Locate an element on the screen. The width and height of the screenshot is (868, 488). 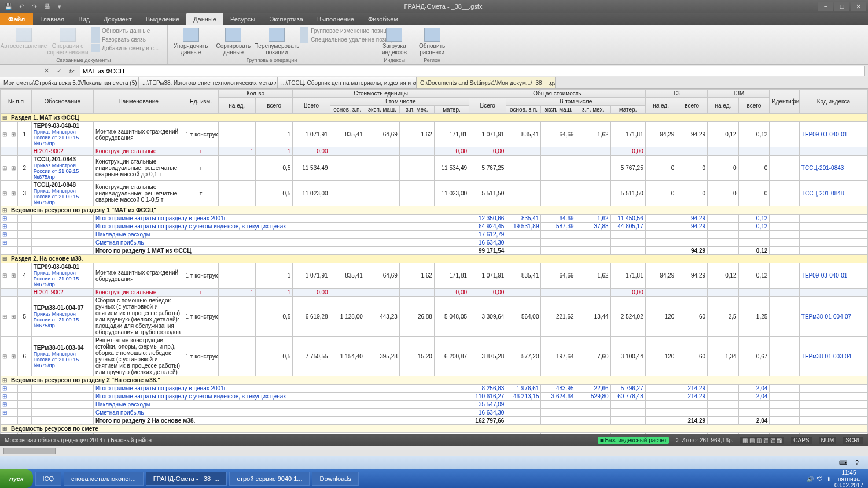
save-icon: 💾 is located at coordinates (9, 6).